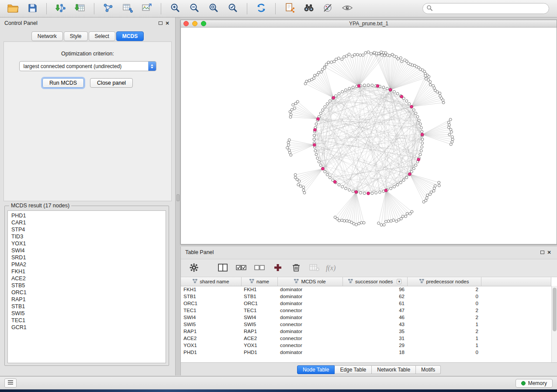 Image resolution: width=557 pixels, height=392 pixels. Describe the element at coordinates (86, 313) in the screenshot. I see `mcds-result-item: SWI5` at that location.